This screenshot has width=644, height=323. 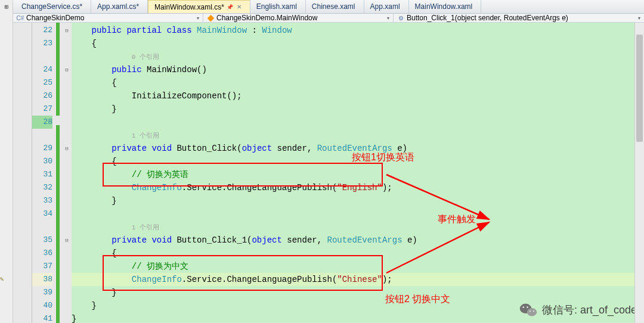 I want to click on glyph-margin, so click(x=23, y=173).